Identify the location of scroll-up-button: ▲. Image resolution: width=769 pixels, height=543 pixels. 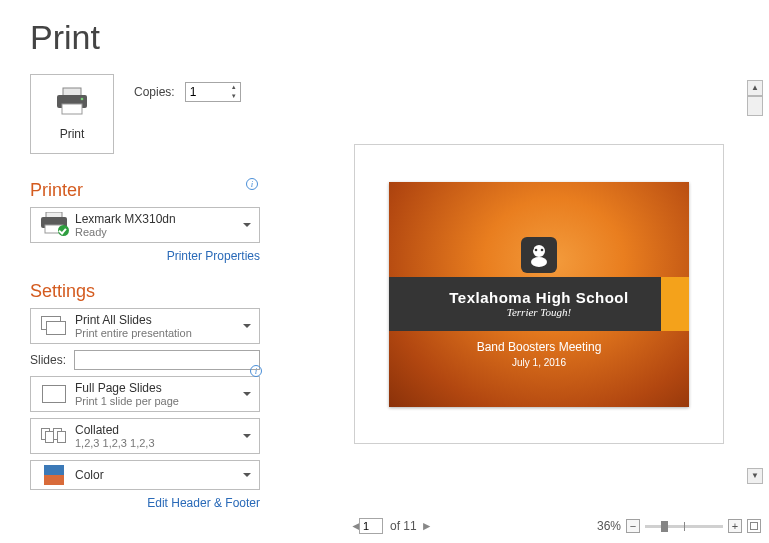
(755, 88).